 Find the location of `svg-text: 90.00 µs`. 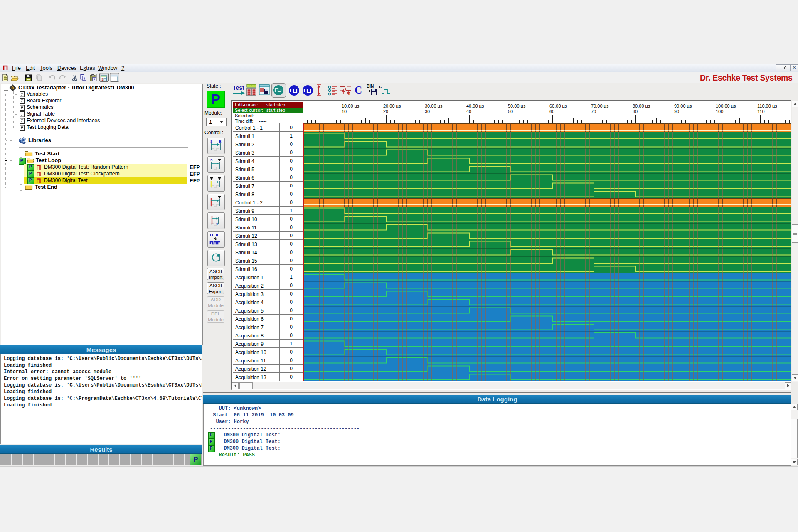

svg-text: 90.00 µs is located at coordinates (683, 106).